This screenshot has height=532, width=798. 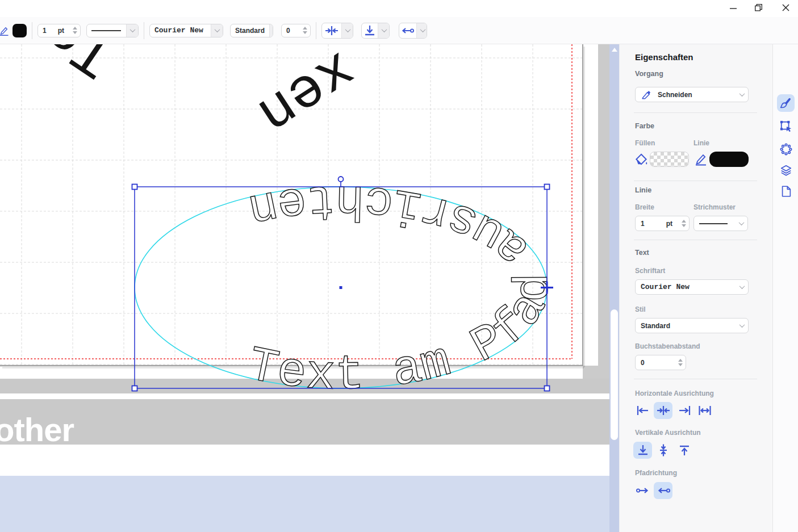 I want to click on workspace-background, so click(x=304, y=504).